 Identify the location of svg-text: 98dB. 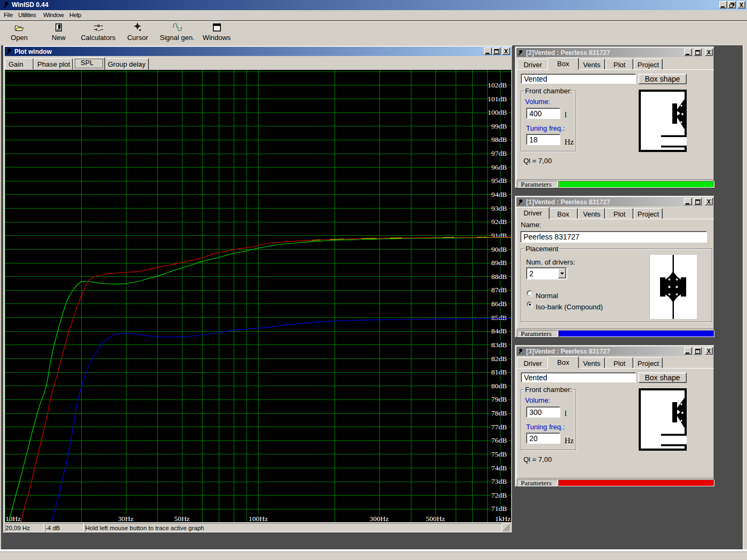
(499, 140).